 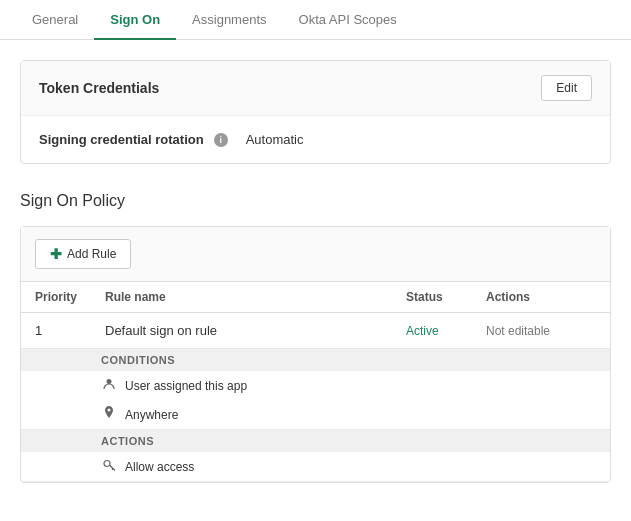 What do you see at coordinates (70, 330) in the screenshot?
I see `rule-priority: 1` at bounding box center [70, 330].